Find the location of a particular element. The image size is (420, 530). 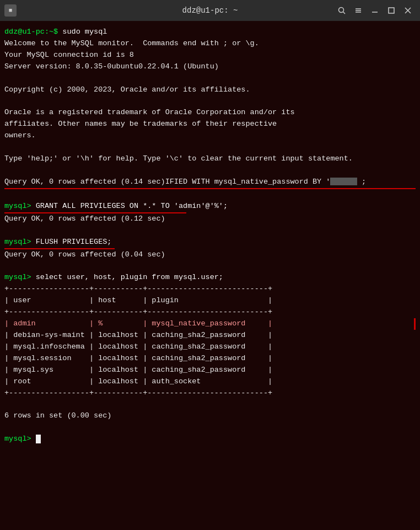

table-row-4: | mysql.session | localhost | caching_sh… is located at coordinates (210, 358).